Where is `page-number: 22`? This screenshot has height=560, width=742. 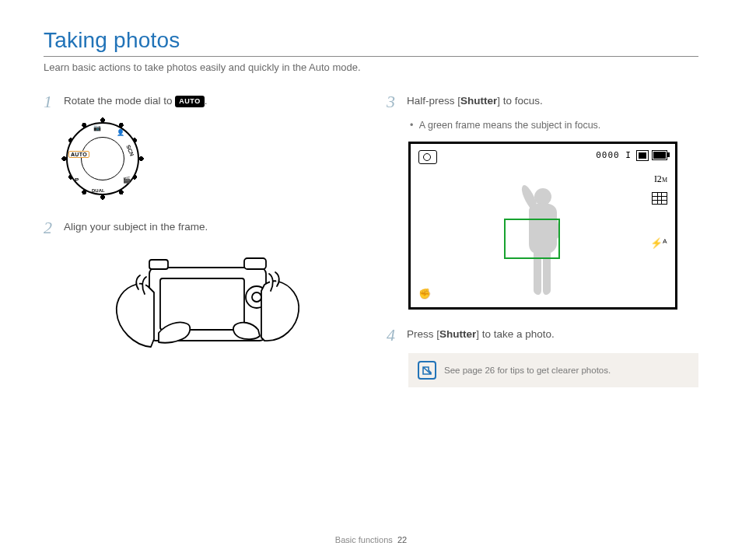
page-number: 22 is located at coordinates (402, 540).